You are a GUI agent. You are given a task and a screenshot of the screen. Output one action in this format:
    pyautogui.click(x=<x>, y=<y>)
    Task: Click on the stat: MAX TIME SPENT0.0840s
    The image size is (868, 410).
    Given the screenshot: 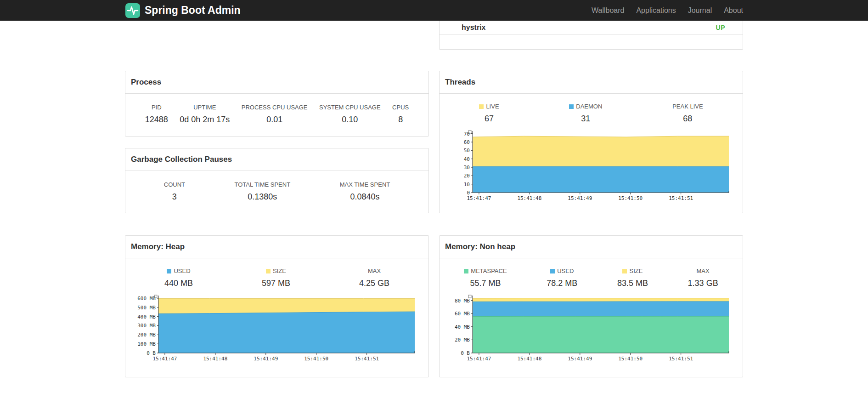 What is the action you would take?
    pyautogui.click(x=365, y=191)
    